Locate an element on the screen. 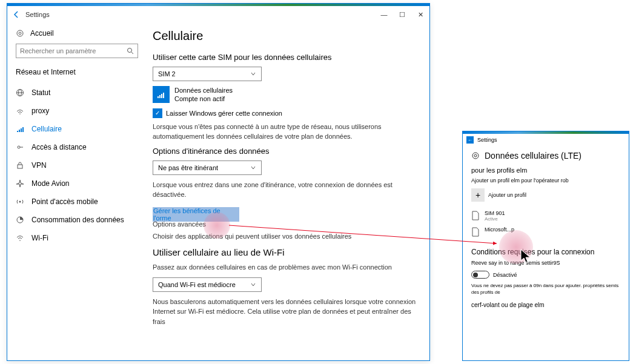 This screenshot has height=364, width=636. profile-name: Microsoft...p is located at coordinates (499, 230).